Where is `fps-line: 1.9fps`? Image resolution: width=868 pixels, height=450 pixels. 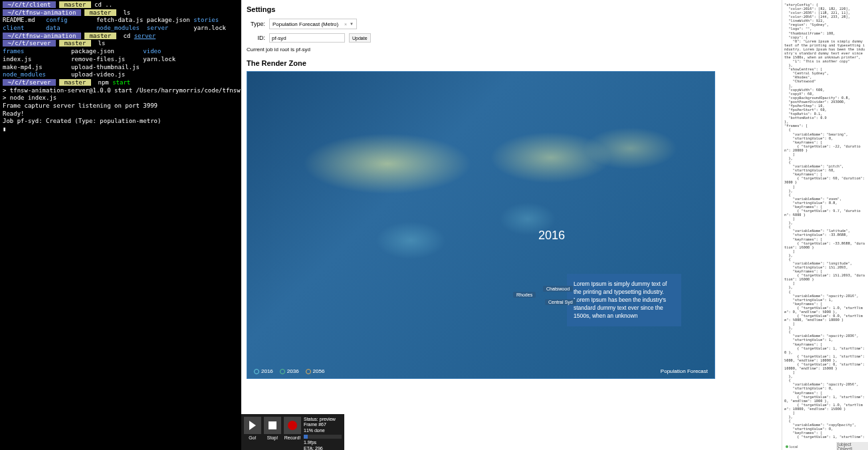 fps-line: 1.9fps is located at coordinates (323, 443).